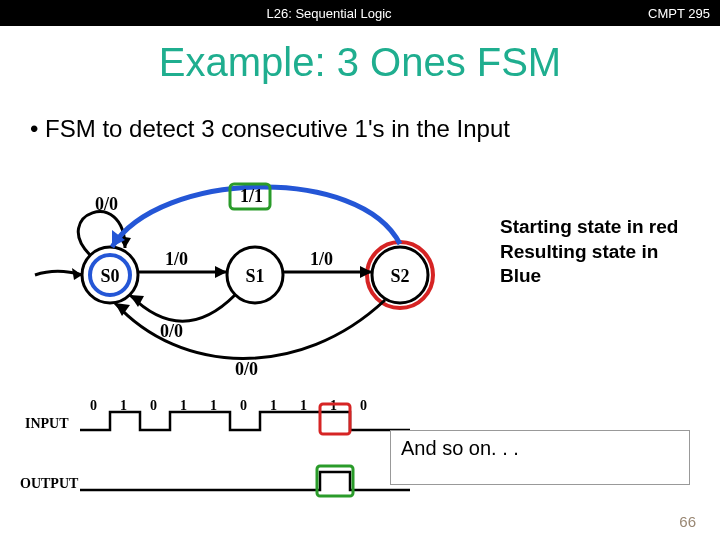  Describe the element at coordinates (110, 276) in the screenshot. I see `state-s0-label: S0` at that location.